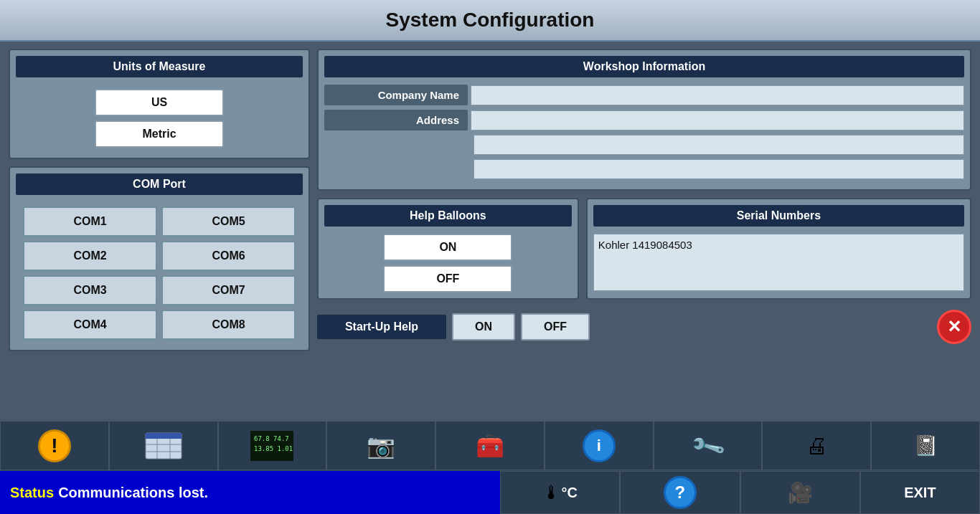 The image size is (980, 514). Describe the element at coordinates (90, 325) in the screenshot. I see `com4-button: COM4` at that location.